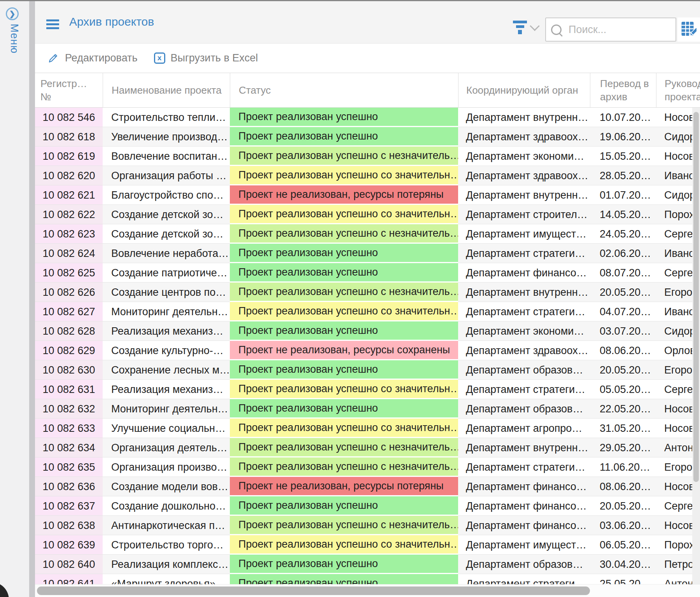  I want to click on table-row: 10 082 622 Создание детской зо… Проект р…, so click(368, 215).